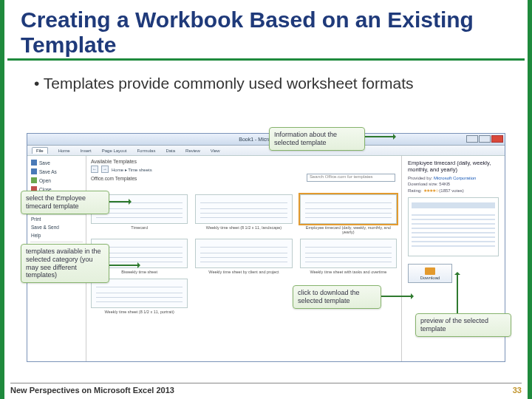 The image size is (532, 399). I want to click on download-button: Download, so click(430, 273).